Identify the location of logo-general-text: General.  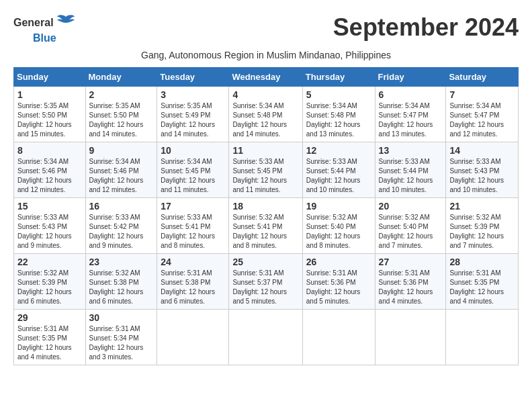
(34, 23).